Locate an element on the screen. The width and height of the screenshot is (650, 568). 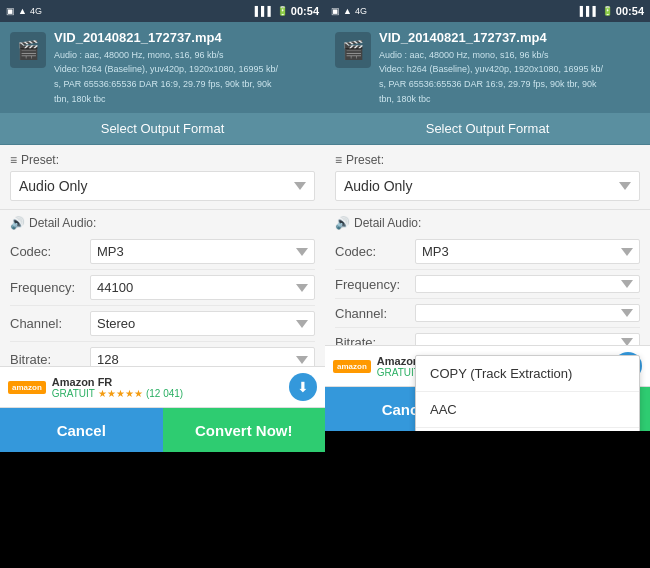
status-right: ▌▌▌ 🔋 00:54 is located at coordinates (287, 11).